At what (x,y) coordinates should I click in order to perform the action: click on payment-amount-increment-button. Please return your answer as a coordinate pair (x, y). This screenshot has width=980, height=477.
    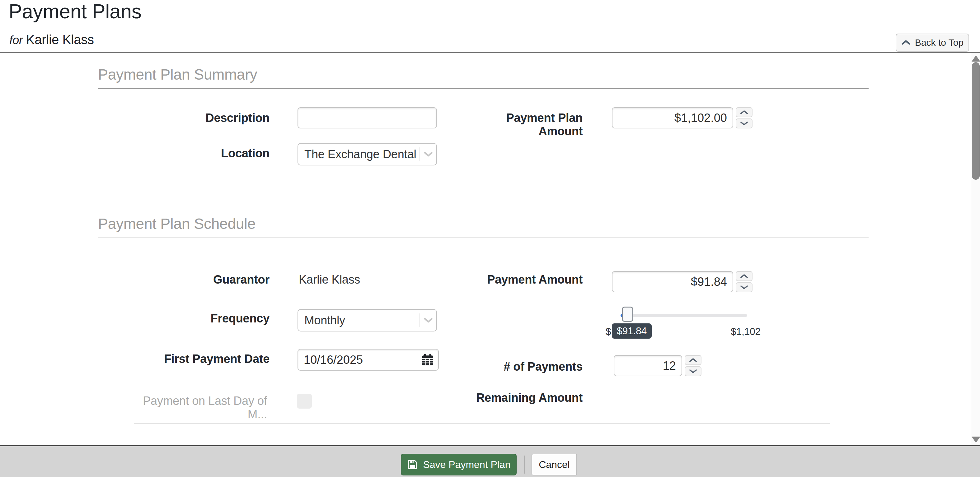
    Looking at the image, I should click on (744, 276).